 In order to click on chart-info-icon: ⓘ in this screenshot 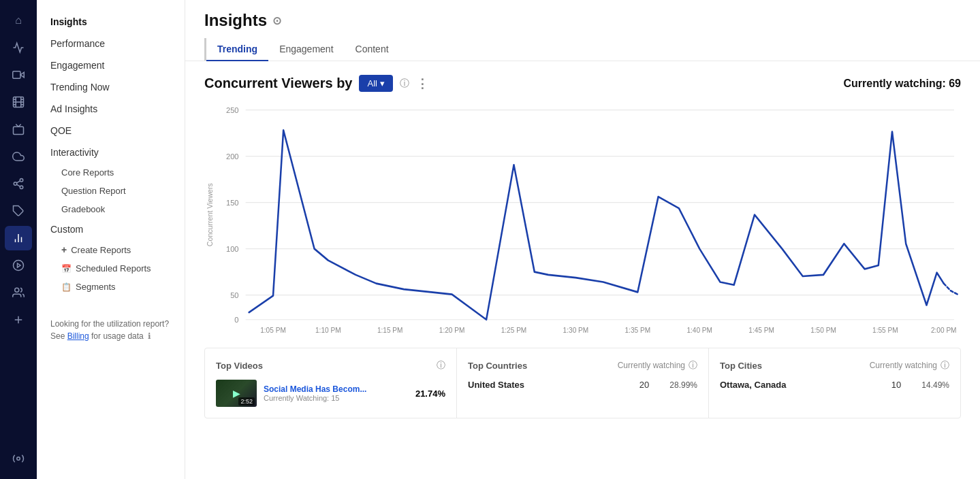, I will do `click(405, 84)`.